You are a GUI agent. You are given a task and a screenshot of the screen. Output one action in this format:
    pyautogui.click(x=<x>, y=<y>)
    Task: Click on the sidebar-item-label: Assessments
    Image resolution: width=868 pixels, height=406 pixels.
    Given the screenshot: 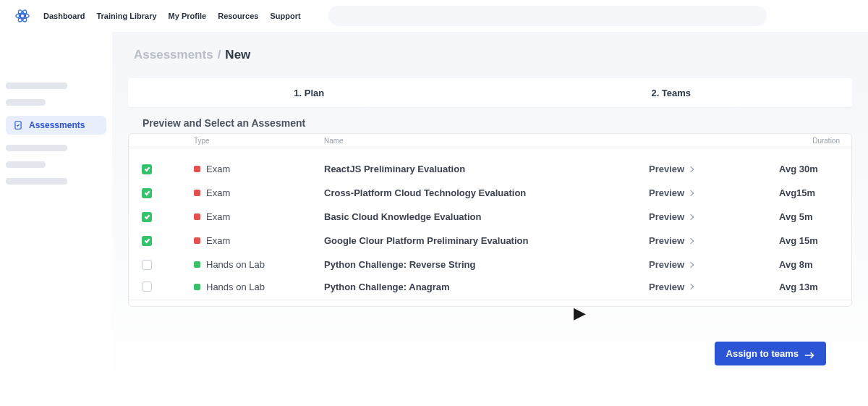 What is the action you would take?
    pyautogui.click(x=56, y=125)
    